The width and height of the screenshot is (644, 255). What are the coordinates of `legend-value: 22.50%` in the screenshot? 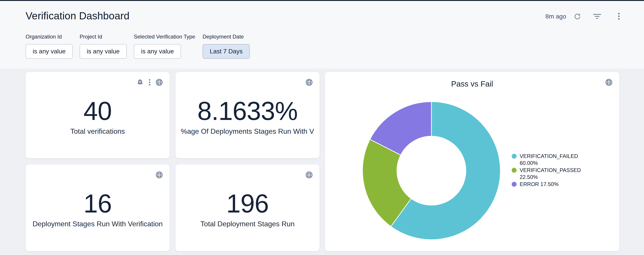 It's located at (529, 177).